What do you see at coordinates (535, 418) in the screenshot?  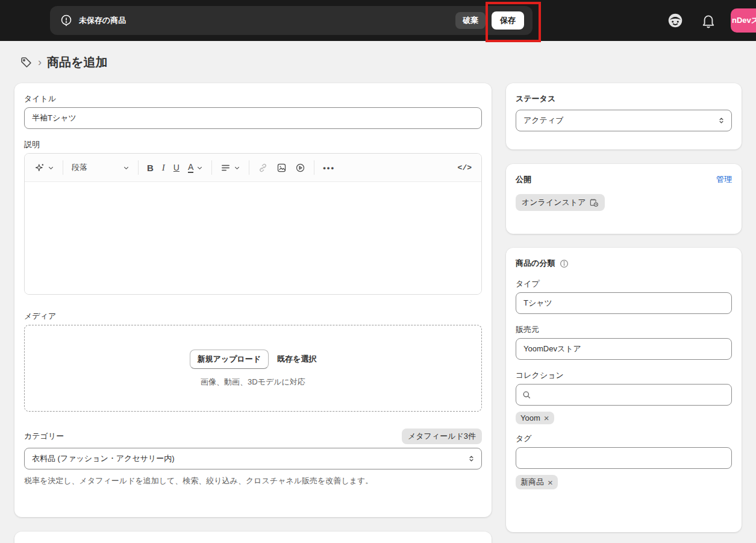 I see `collection-chip: Yoom ×` at bounding box center [535, 418].